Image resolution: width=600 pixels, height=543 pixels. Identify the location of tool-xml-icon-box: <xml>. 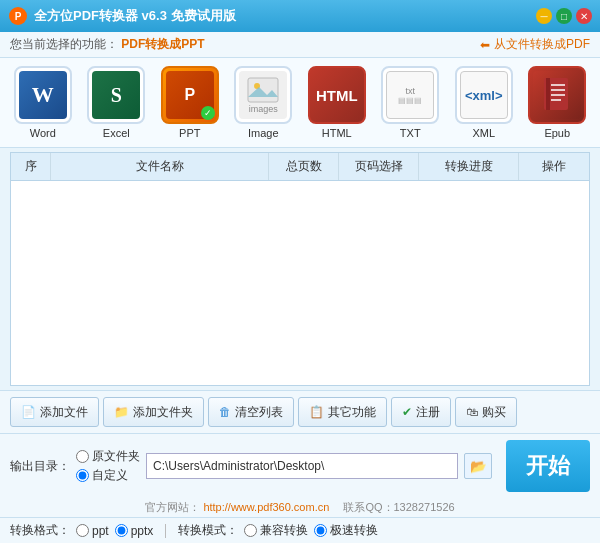
(484, 95).